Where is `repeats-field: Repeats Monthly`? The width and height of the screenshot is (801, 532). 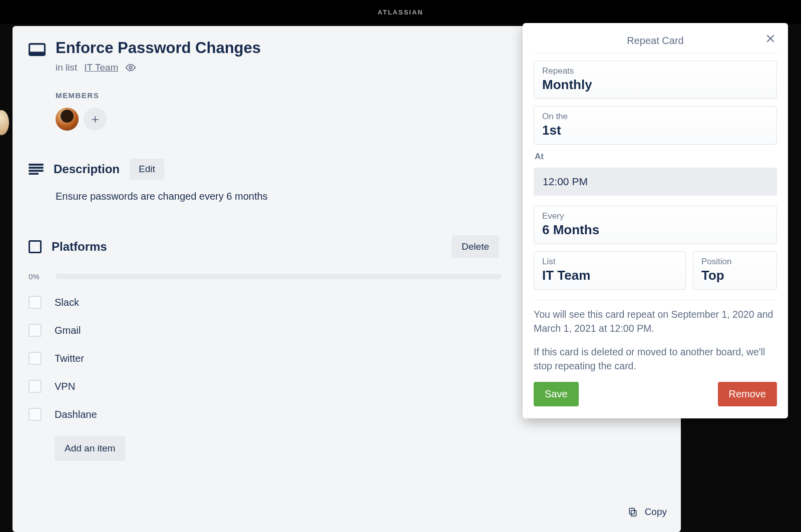
repeats-field: Repeats Monthly is located at coordinates (655, 80).